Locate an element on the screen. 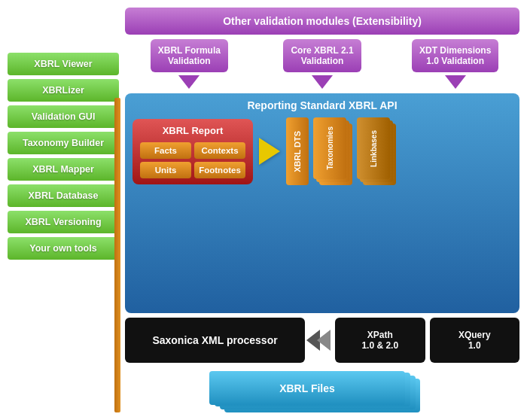 The image size is (527, 420). files-stack: XBRL Files is located at coordinates (322, 391).